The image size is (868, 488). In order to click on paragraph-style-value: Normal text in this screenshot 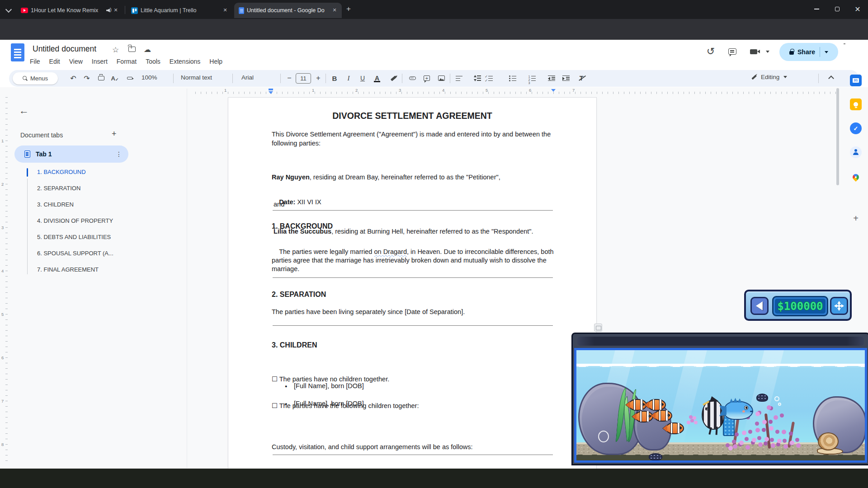, I will do `click(196, 78)`.